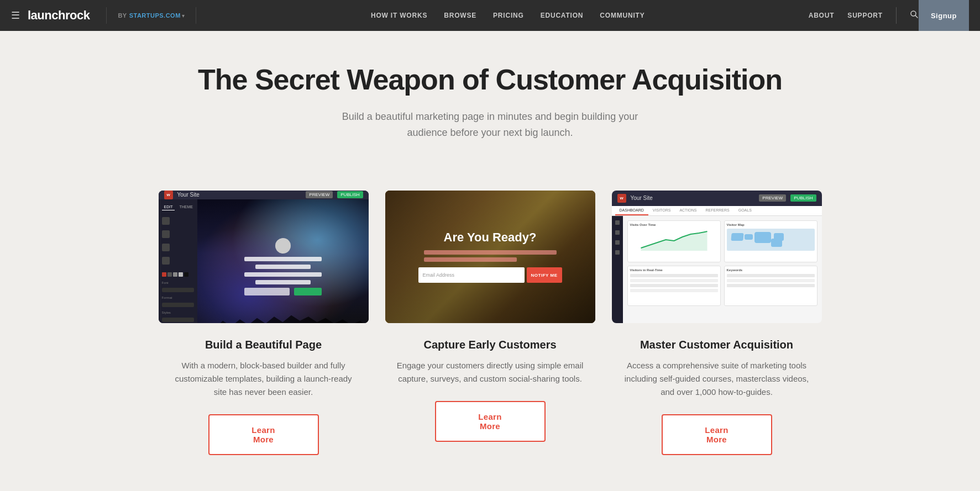  Describe the element at coordinates (490, 256) in the screenshot. I see `pink-bars` at that location.